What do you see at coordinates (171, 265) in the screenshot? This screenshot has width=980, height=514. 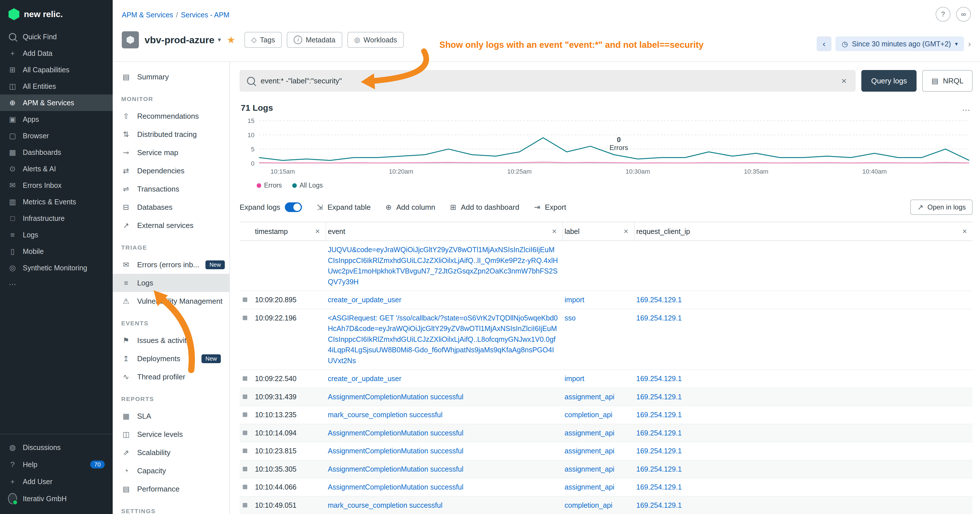 I see `subnav-item: ✉ Errors (errors inb... New` at bounding box center [171, 265].